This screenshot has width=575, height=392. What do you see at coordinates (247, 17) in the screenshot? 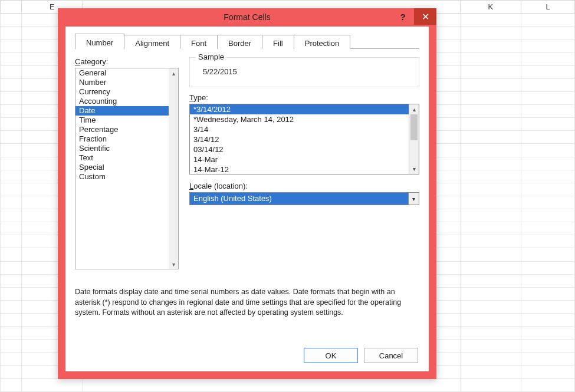
I see `dialog-title: Format Cells` at bounding box center [247, 17].